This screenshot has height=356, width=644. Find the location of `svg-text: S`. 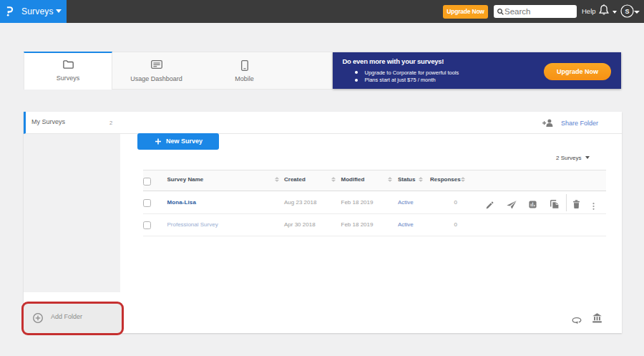

svg-text: S is located at coordinates (627, 11).